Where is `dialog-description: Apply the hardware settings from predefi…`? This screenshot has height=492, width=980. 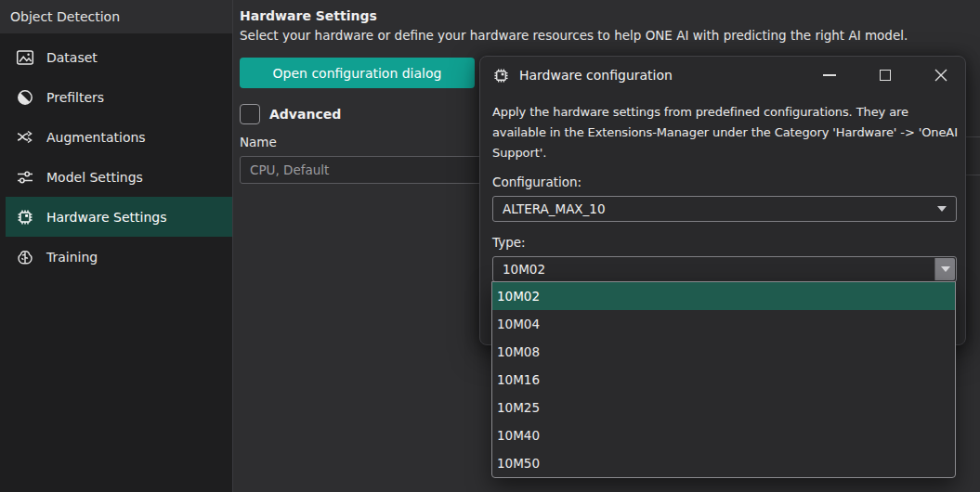
dialog-description: Apply the hardware settings from predefi… is located at coordinates (725, 133).